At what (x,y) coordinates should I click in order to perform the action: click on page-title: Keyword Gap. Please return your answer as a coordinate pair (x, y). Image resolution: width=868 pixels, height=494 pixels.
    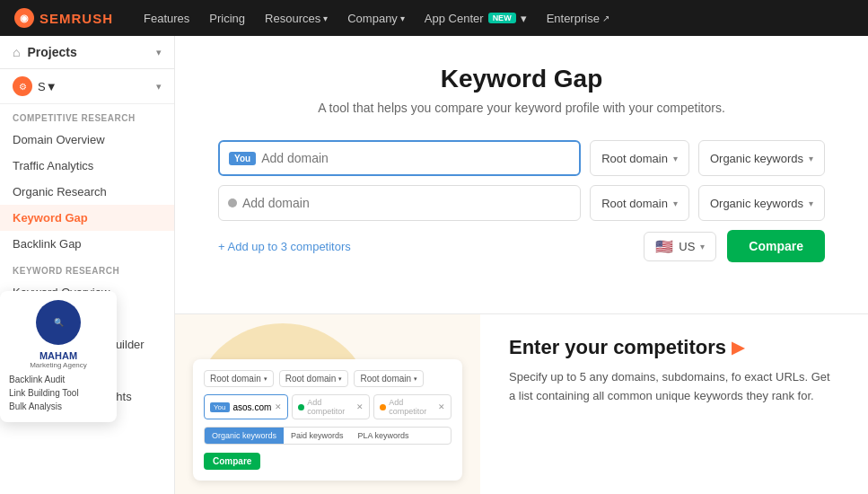
    Looking at the image, I should click on (522, 79).